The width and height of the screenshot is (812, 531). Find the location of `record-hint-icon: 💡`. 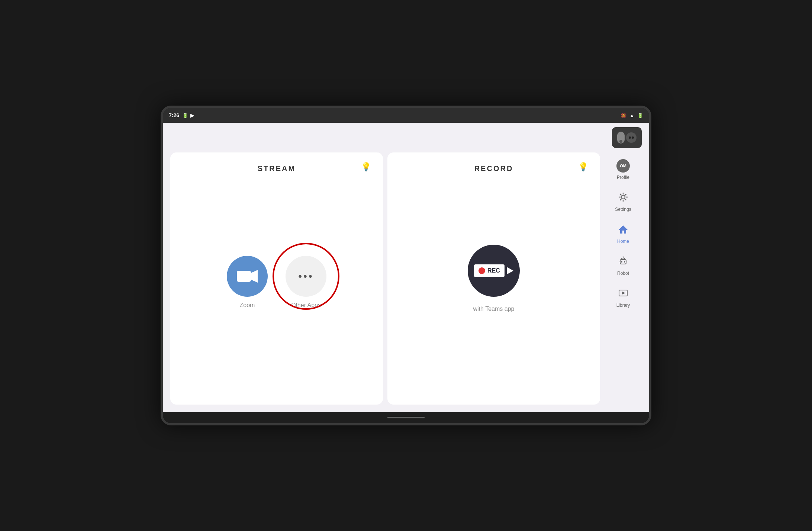

record-hint-icon: 💡 is located at coordinates (583, 167).